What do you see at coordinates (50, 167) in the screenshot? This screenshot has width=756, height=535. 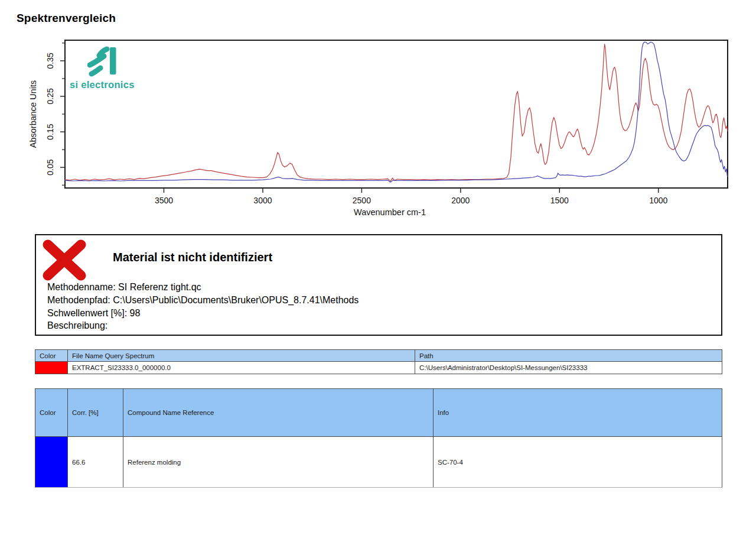 I see `y-axis-tick-label: 0.05` at bounding box center [50, 167].